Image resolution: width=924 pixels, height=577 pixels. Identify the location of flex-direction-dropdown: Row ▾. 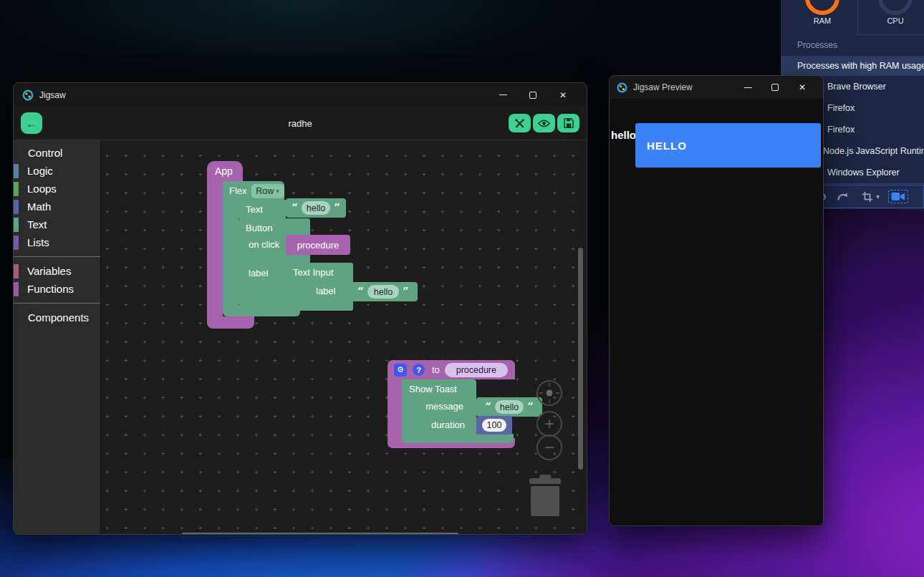
(268, 191).